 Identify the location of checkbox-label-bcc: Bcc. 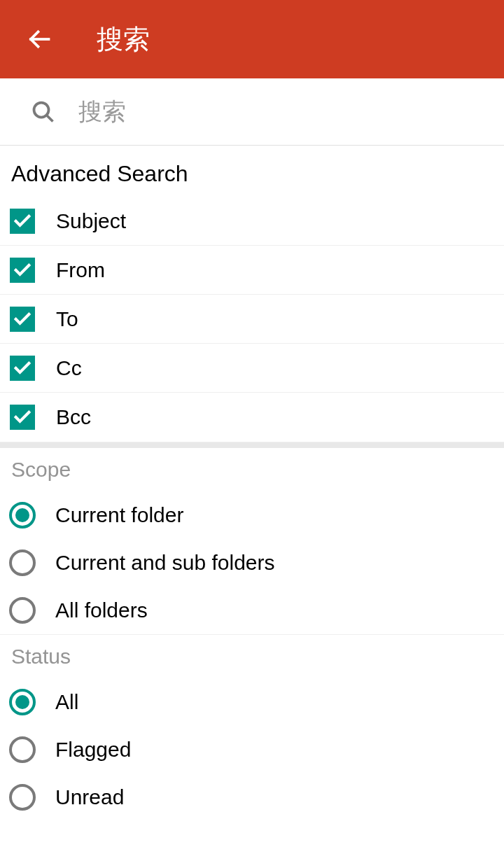
(74, 417).